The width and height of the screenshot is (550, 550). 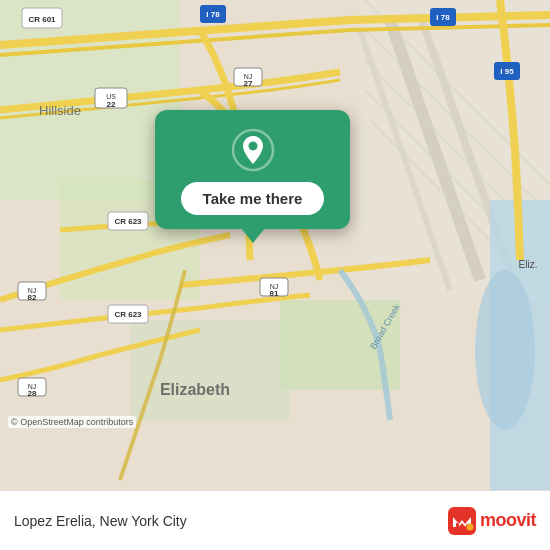 I want to click on svg-text: 22, so click(x=112, y=104).